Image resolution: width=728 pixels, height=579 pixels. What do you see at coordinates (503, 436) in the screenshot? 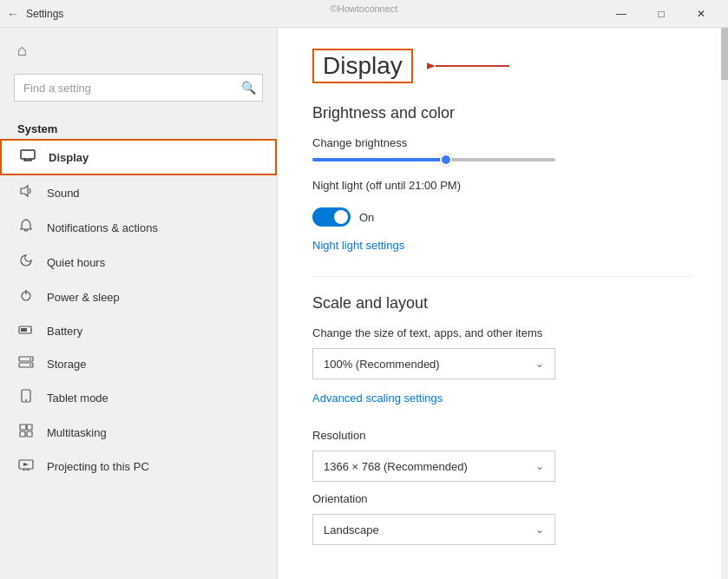
I see `resolution-label: Resolution` at bounding box center [503, 436].